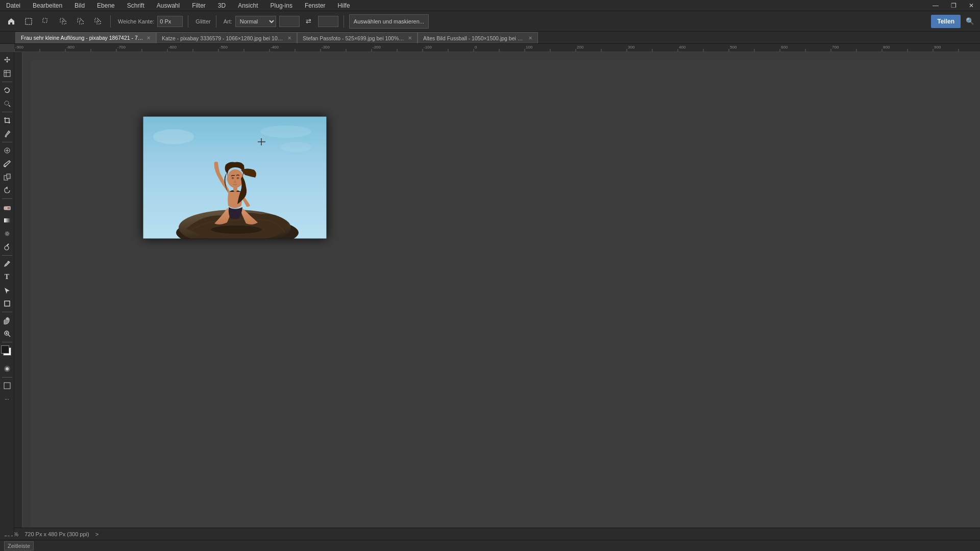 Image resolution: width=980 pixels, height=551 pixels. Describe the element at coordinates (490, 38) in the screenshot. I see `tabs-bar: Frau sehr kleine Auflösung - pixabay 186…` at that location.